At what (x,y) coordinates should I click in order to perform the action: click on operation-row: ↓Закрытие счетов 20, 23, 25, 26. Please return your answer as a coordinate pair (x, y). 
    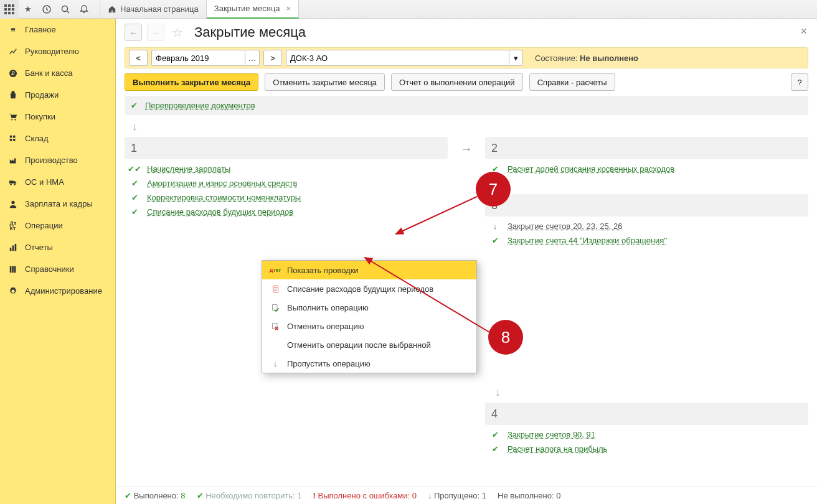
    Looking at the image, I should click on (646, 224).